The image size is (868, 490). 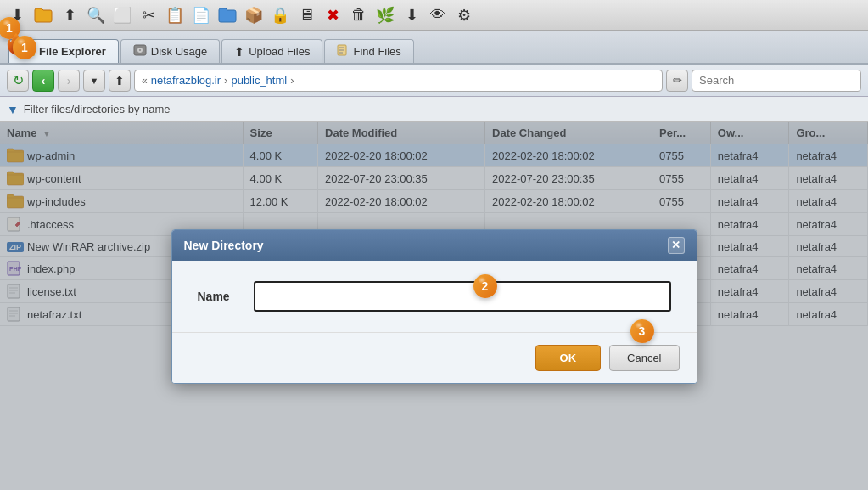 What do you see at coordinates (170, 51) in the screenshot?
I see `tab-disk-usage: Disk Usage` at bounding box center [170, 51].